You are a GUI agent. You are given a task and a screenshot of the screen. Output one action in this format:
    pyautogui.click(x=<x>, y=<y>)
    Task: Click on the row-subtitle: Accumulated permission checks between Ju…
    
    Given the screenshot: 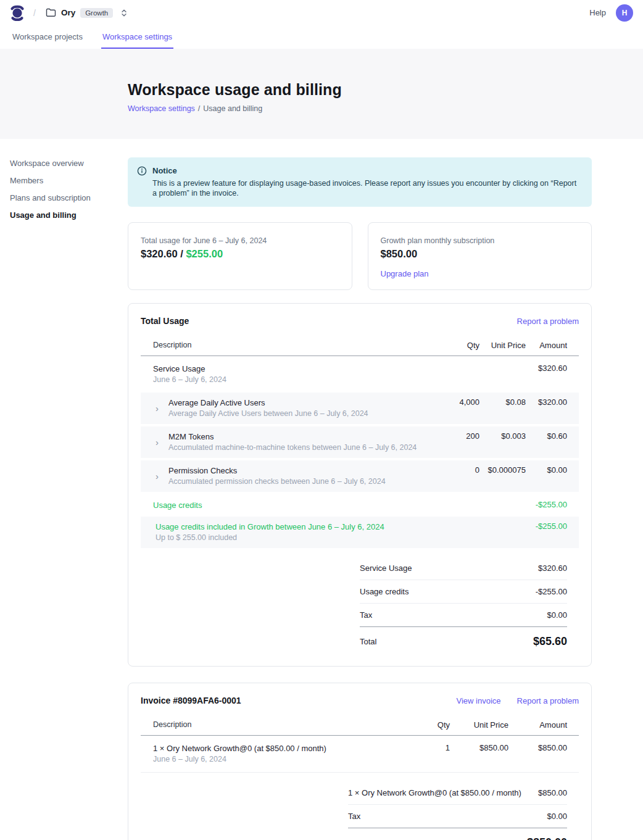 What is the action you would take?
    pyautogui.click(x=277, y=481)
    